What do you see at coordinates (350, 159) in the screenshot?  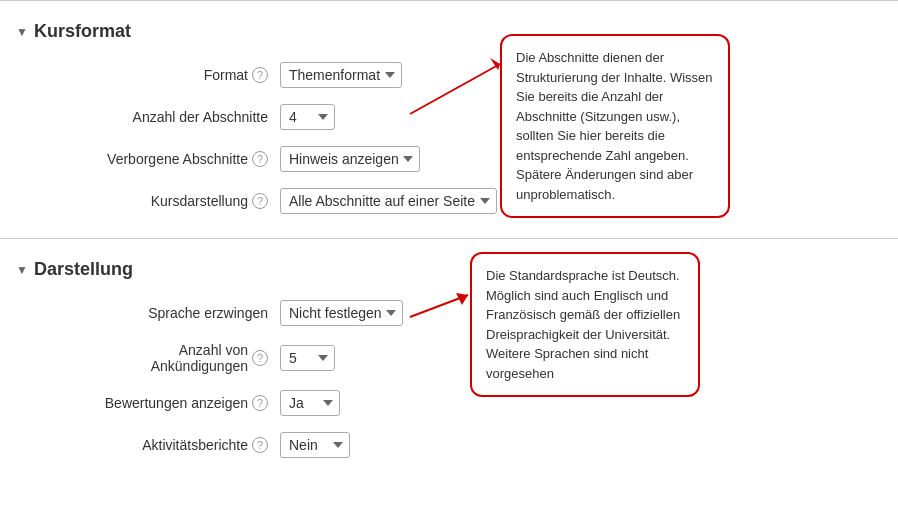 I see `control-verborgene-abschnitte: Hinweis anzeigen` at bounding box center [350, 159].